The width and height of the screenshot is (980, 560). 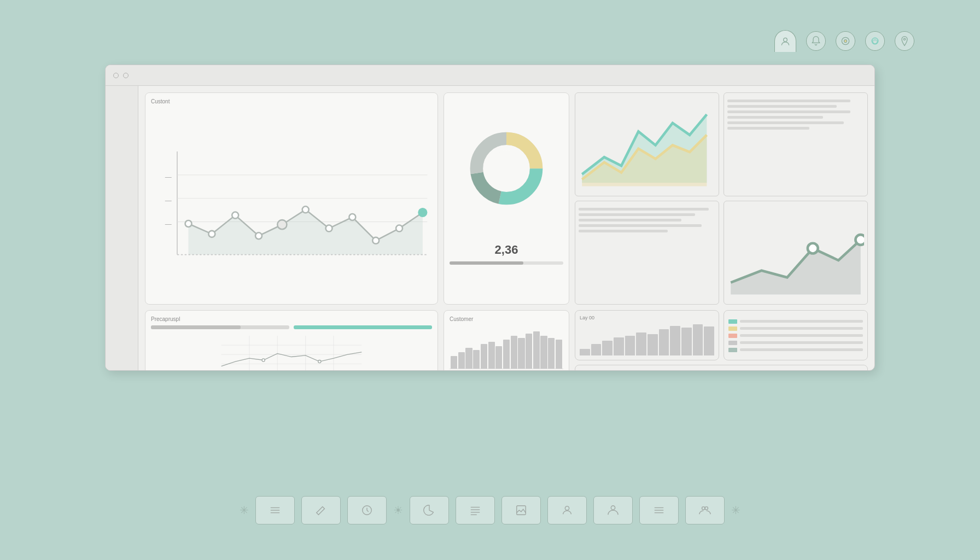 I want to click on toolbar-pie, so click(x=429, y=510).